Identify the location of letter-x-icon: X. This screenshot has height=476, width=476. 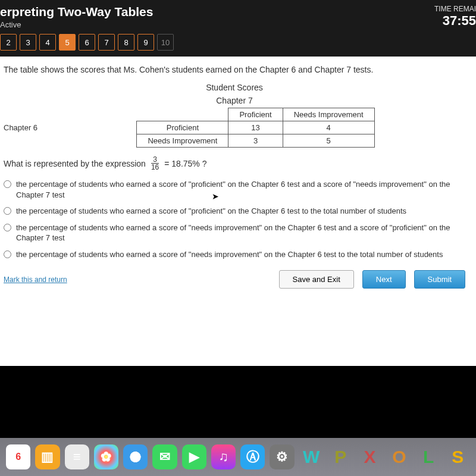
(370, 457).